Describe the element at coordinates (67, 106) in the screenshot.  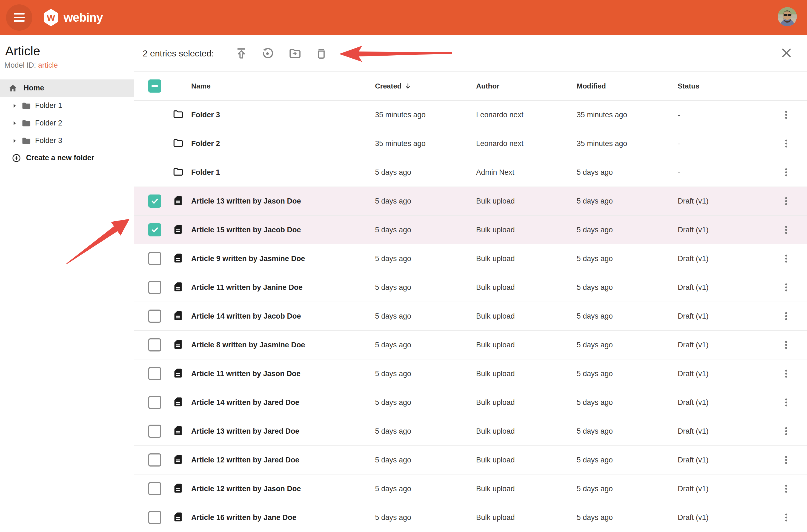
I see `sidebar-folder-item: Folder 1` at that location.